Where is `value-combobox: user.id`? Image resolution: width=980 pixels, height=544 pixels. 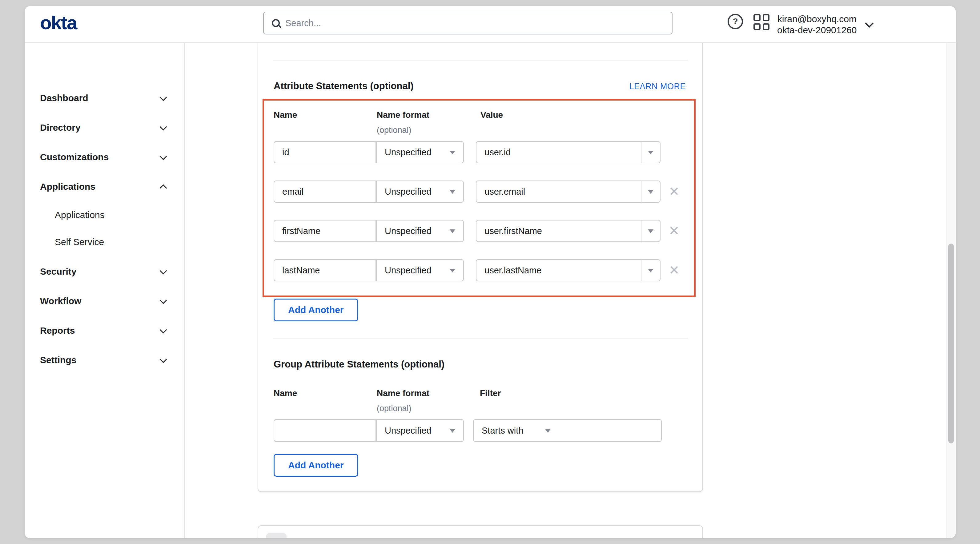
value-combobox: user.id is located at coordinates (568, 152).